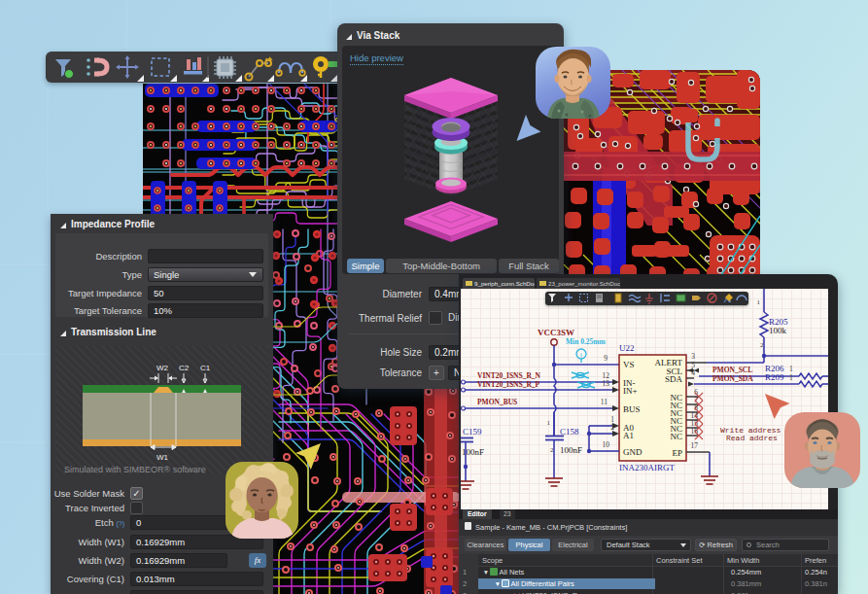 This screenshot has width=868, height=594. Describe the element at coordinates (607, 445) in the screenshot. I see `svg-text: 10` at that location.